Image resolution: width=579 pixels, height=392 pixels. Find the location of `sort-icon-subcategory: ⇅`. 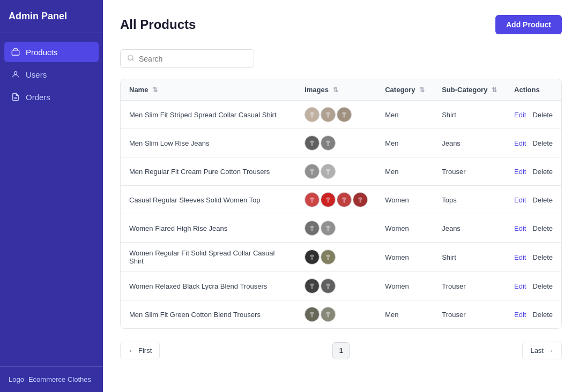

sort-icon-subcategory: ⇅ is located at coordinates (494, 90).